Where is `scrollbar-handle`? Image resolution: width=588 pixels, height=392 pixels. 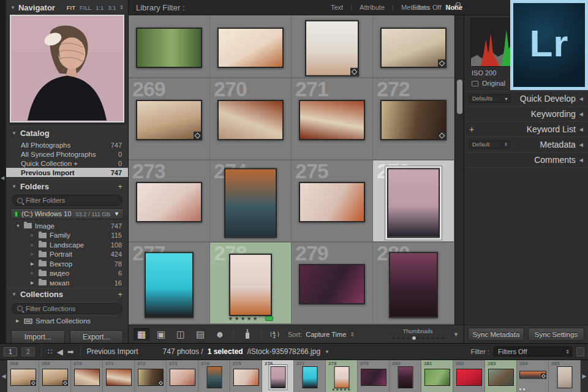 scrollbar-handle is located at coordinates (459, 97).